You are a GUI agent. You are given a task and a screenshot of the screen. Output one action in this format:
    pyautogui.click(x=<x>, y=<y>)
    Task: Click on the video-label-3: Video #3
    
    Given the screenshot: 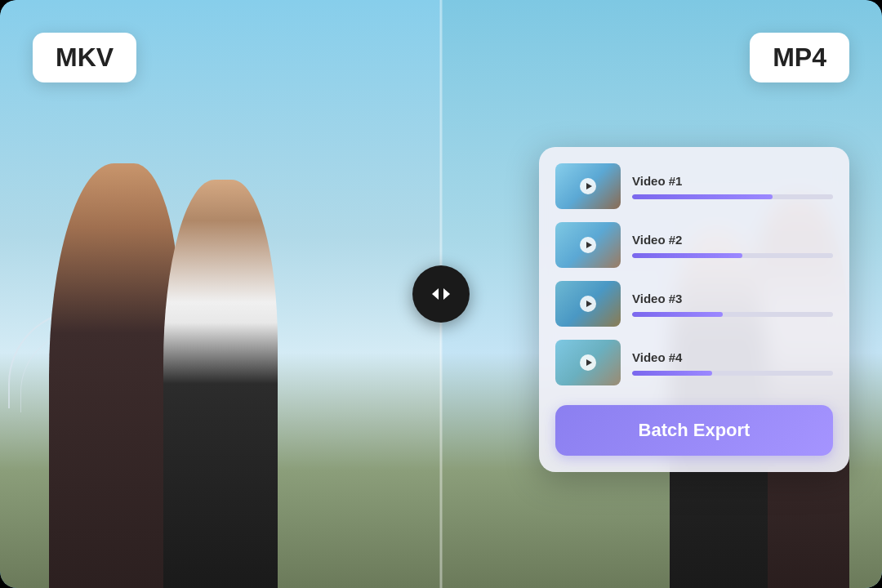 What is the action you would take?
    pyautogui.click(x=733, y=299)
    